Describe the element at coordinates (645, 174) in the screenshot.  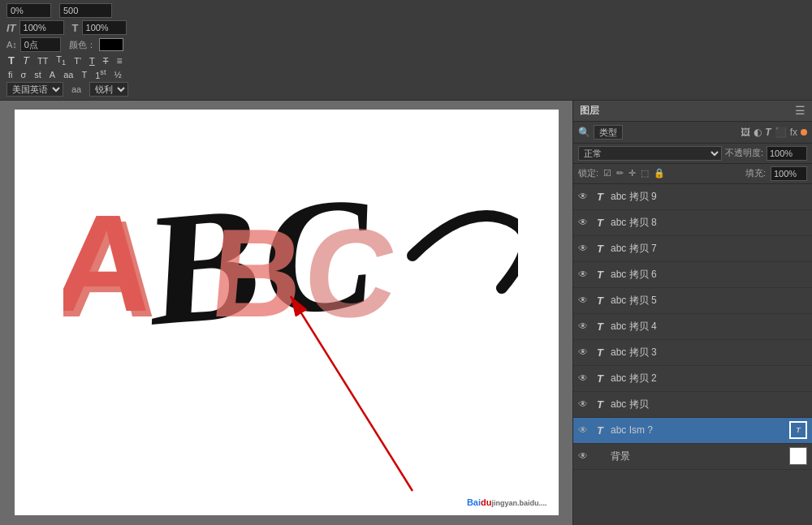
I see `lock-icon-artboard: ⬚` at that location.